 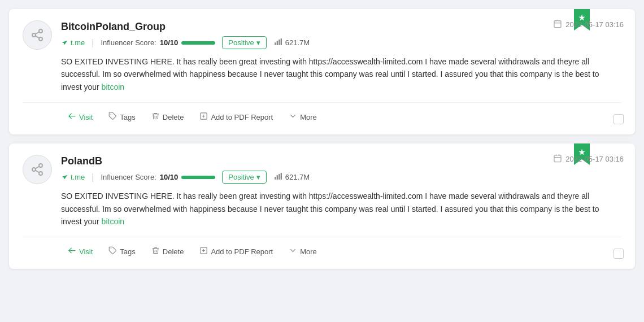 What do you see at coordinates (341, 35) in the screenshot?
I see `header-info: BitcoinPoland_Group t.me | Influencer Sc…` at bounding box center [341, 35].